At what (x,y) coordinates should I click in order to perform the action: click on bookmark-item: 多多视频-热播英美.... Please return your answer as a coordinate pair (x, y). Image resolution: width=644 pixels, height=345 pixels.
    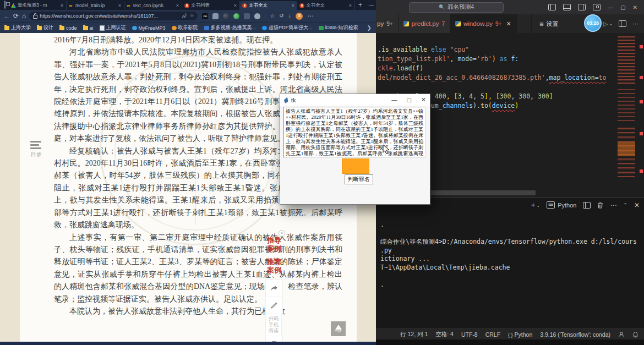
    Looking at the image, I should click on (230, 28).